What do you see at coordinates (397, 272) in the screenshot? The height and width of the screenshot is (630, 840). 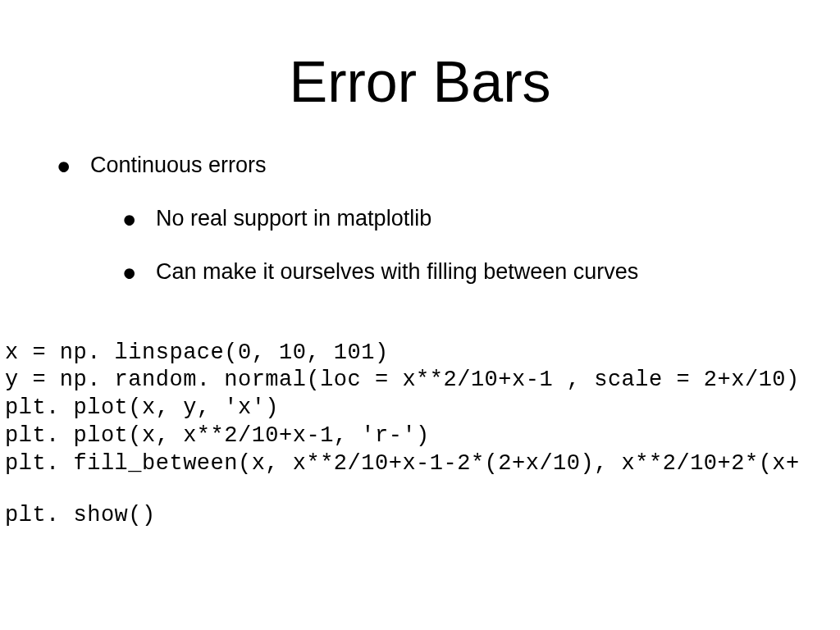 I see `sub-bullet-2-text: Can make it ourselves with filling betwe…` at bounding box center [397, 272].